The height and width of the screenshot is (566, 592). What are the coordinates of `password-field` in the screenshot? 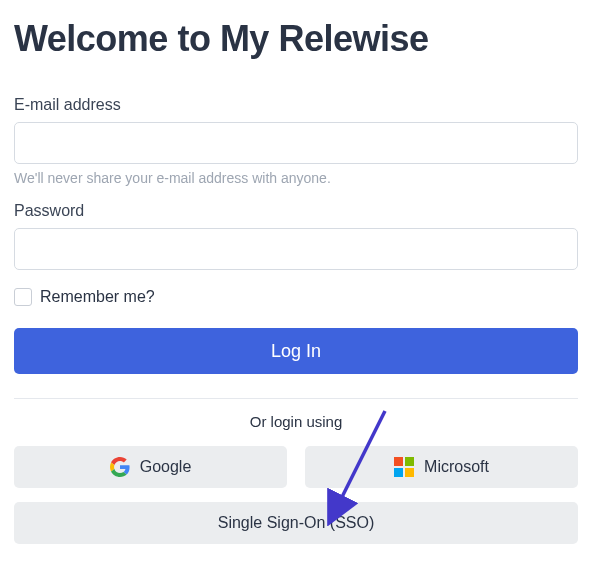 It's located at (296, 249).